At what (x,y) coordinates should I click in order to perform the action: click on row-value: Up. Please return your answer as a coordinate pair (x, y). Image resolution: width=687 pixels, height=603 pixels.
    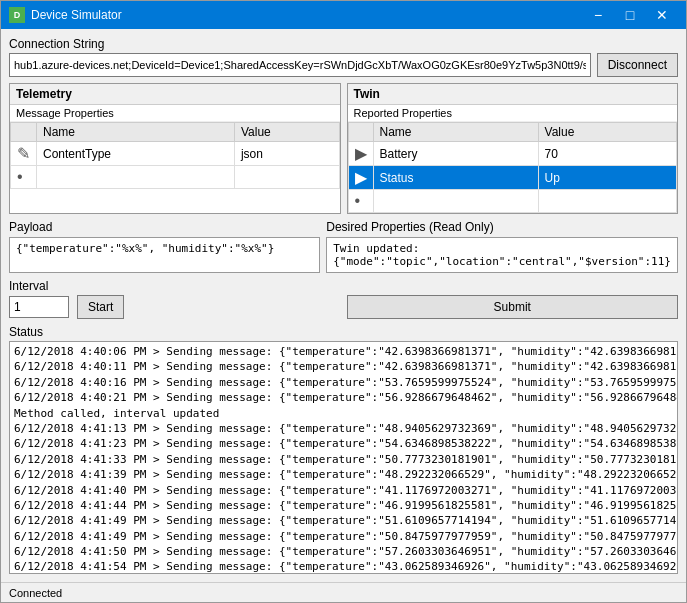
    Looking at the image, I should click on (607, 178).